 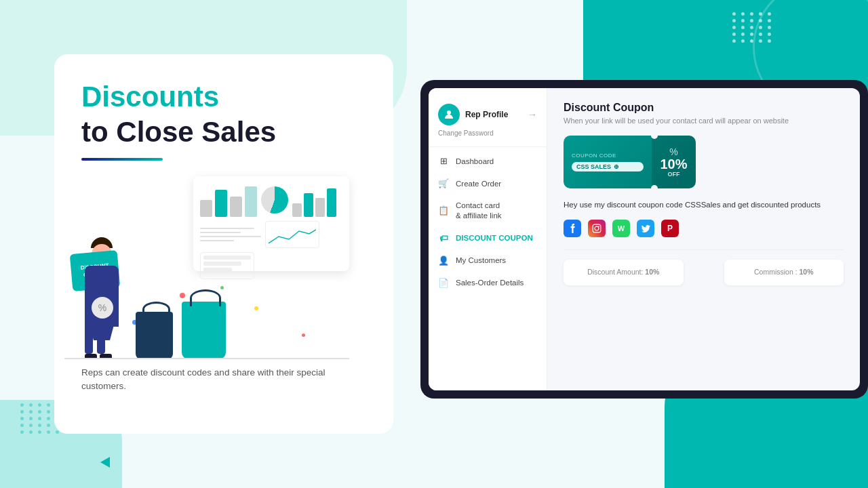 I want to click on stats-row: Discount Amount: 10% Commission : 10%, so click(x=704, y=272).